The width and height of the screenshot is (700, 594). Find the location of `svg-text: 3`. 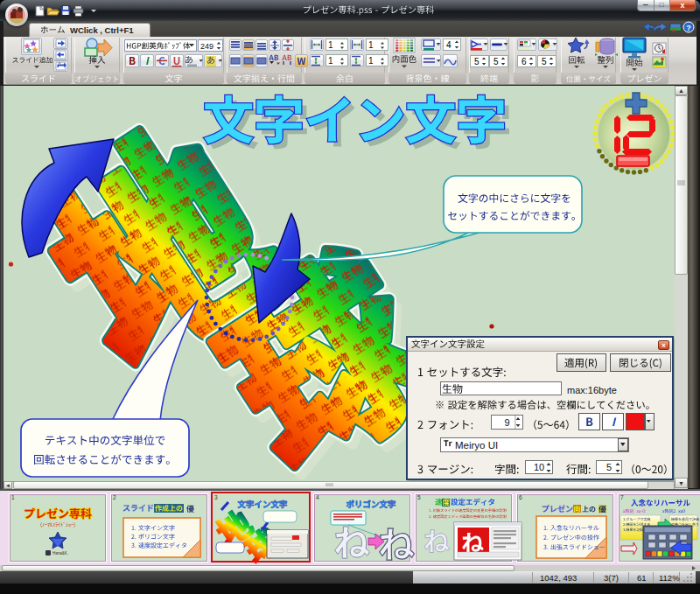

svg-text: 3 is located at coordinates (216, 497).